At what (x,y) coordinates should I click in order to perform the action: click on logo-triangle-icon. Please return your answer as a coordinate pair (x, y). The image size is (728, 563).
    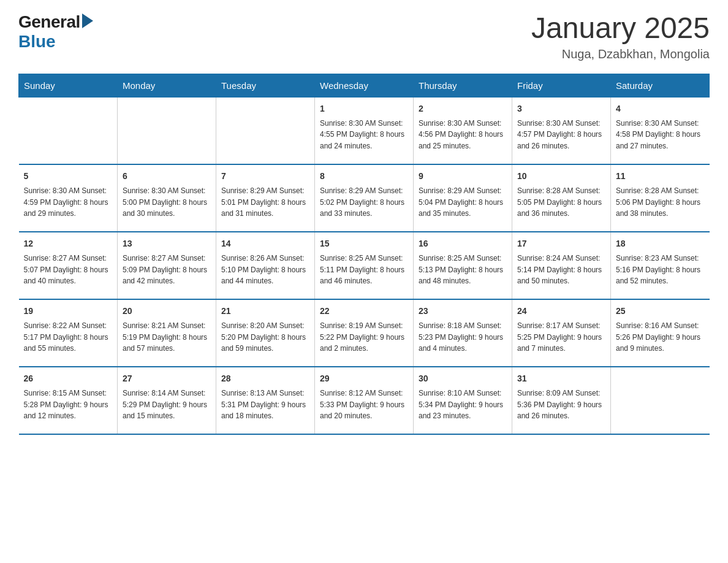
    Looking at the image, I should click on (88, 21).